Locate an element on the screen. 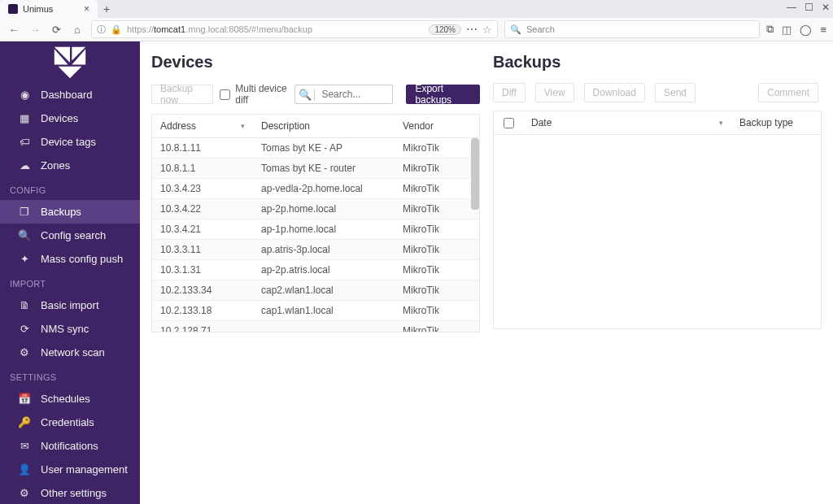 The width and height of the screenshot is (833, 504). zoom-badge: 120% is located at coordinates (445, 29).